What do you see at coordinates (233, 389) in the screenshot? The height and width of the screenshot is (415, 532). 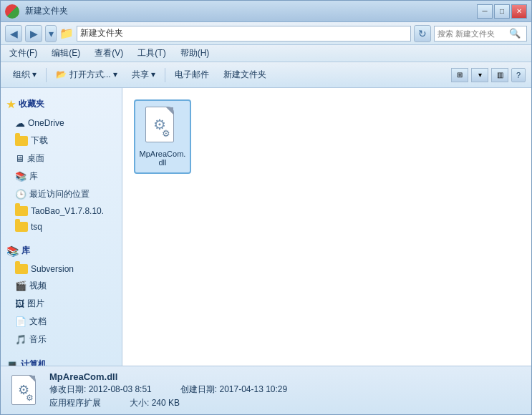 I see `status-created-label: 创建日期: 2017-04-13 10:29` at bounding box center [233, 389].